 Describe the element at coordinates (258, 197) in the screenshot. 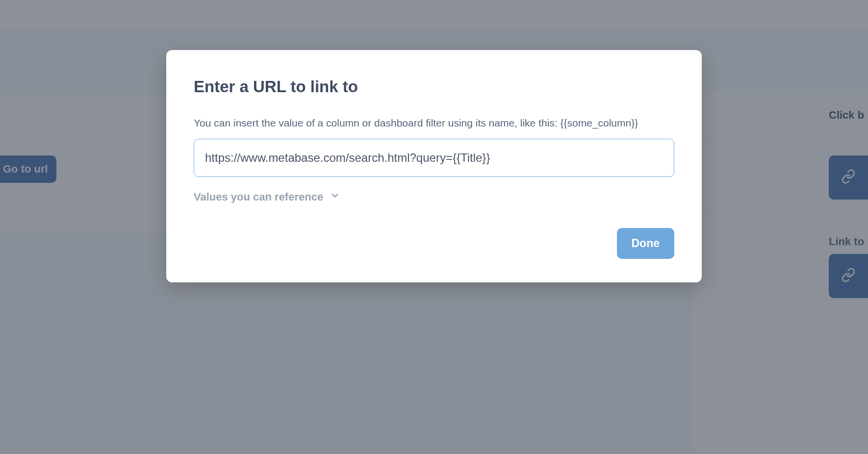

I see `values-reference-label: Values you can reference` at that location.